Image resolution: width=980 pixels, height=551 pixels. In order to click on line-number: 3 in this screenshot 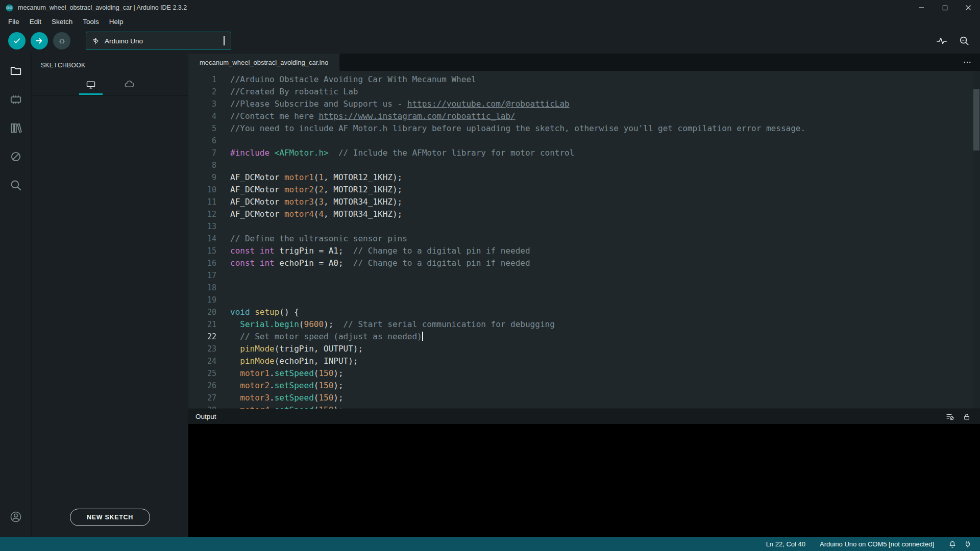, I will do `click(202, 104)`.